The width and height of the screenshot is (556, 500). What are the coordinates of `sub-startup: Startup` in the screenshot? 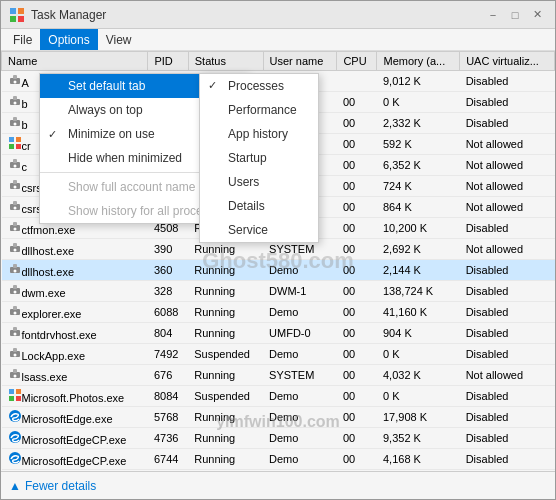 It's located at (259, 158).